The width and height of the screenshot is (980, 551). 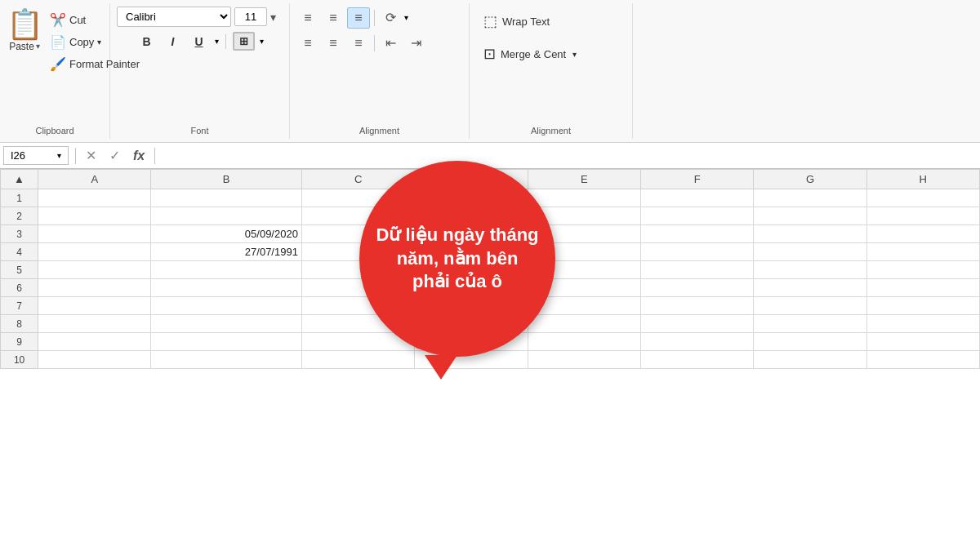 What do you see at coordinates (359, 18) in the screenshot?
I see `align-bottom-button: ≡` at bounding box center [359, 18].